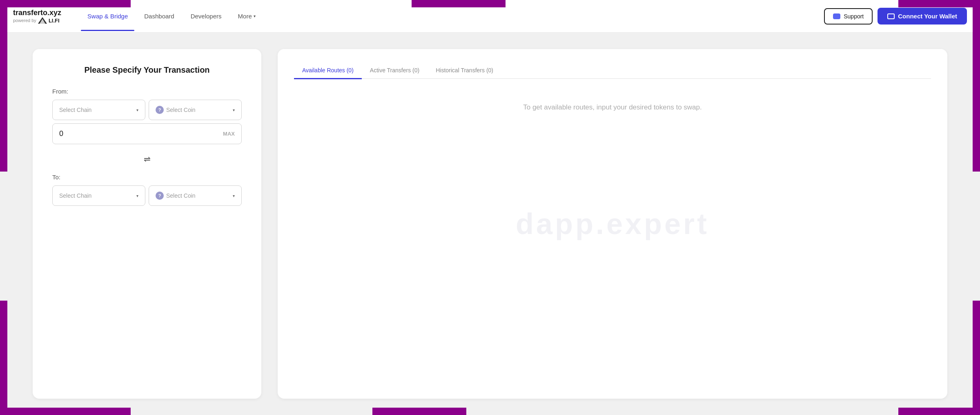 This screenshot has height=415, width=980. Describe the element at coordinates (837, 16) in the screenshot. I see `discord-icon` at that location.